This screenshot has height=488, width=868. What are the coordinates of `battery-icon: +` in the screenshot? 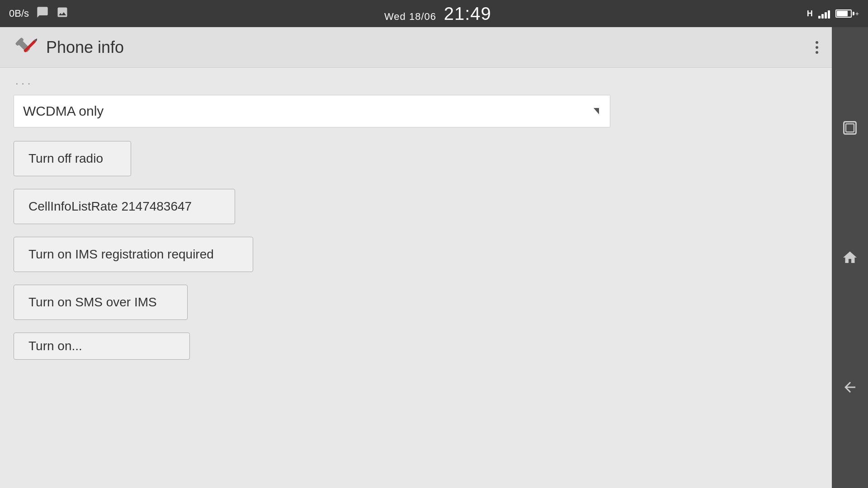 It's located at (847, 14).